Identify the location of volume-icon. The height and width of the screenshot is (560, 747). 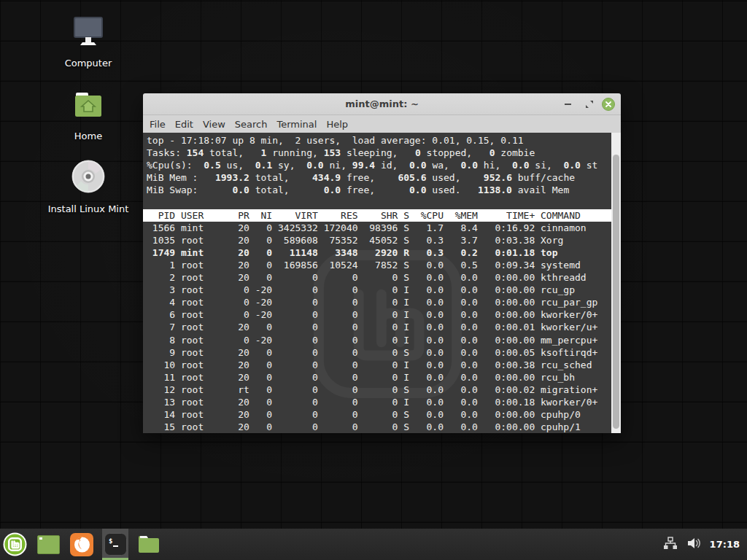
(694, 545).